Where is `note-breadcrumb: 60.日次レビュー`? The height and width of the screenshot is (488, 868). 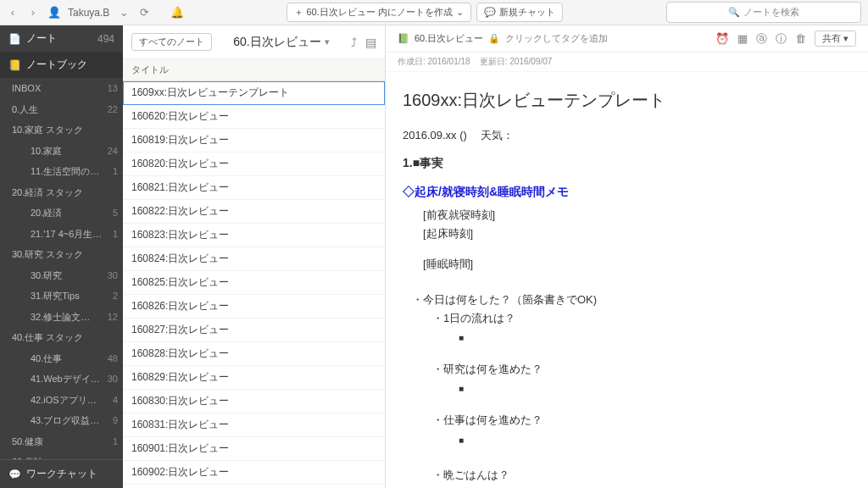 note-breadcrumb: 60.日次レビュー is located at coordinates (449, 39).